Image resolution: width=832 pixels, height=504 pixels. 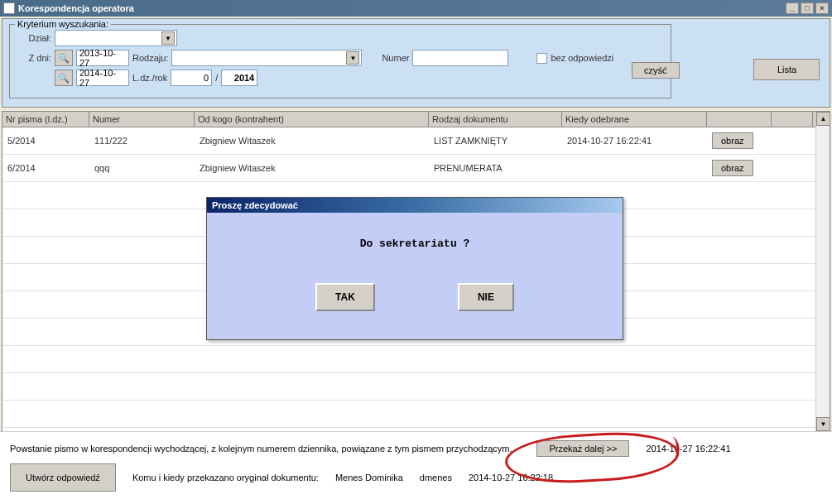 What do you see at coordinates (415, 243) in the screenshot?
I see `dialog-message: Do sekretariatu ?` at bounding box center [415, 243].